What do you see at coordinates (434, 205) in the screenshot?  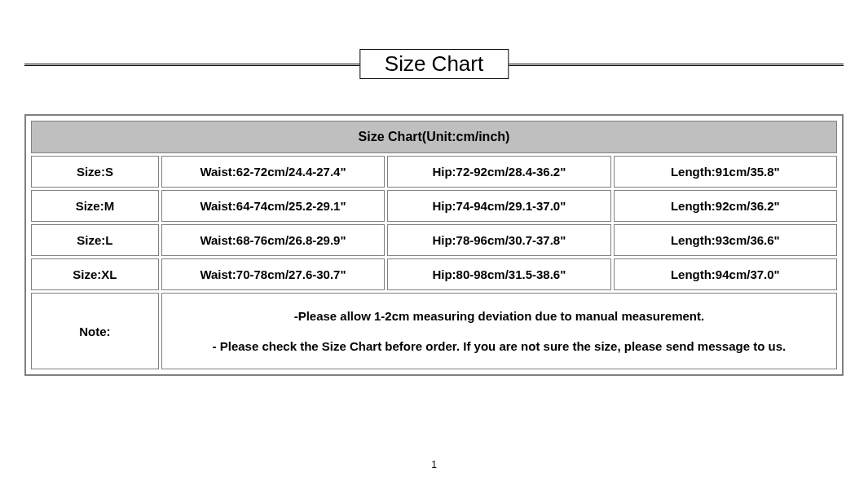 I see `table-row: Size:M Waist:64-74cm/25.2-29.1" Hip:74-9…` at bounding box center [434, 205].